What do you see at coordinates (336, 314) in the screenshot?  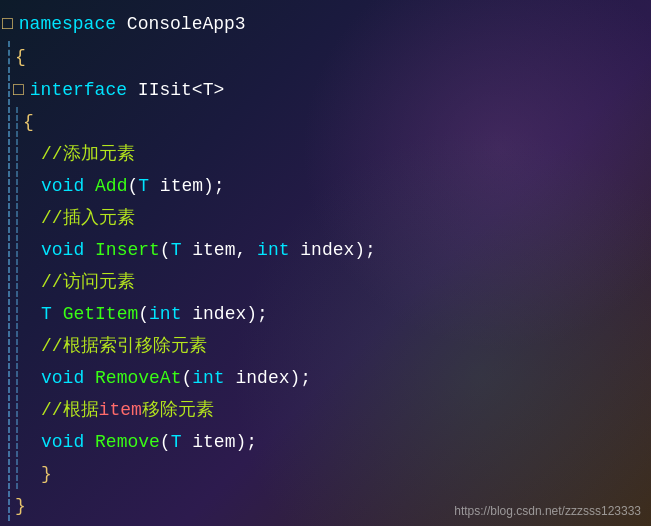 I see `line-10-content: T GetItem(int index);` at bounding box center [336, 314].